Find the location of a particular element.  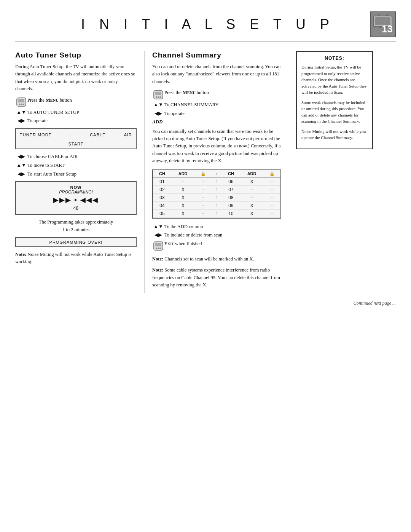

table-cell: 01 is located at coordinates (162, 181).